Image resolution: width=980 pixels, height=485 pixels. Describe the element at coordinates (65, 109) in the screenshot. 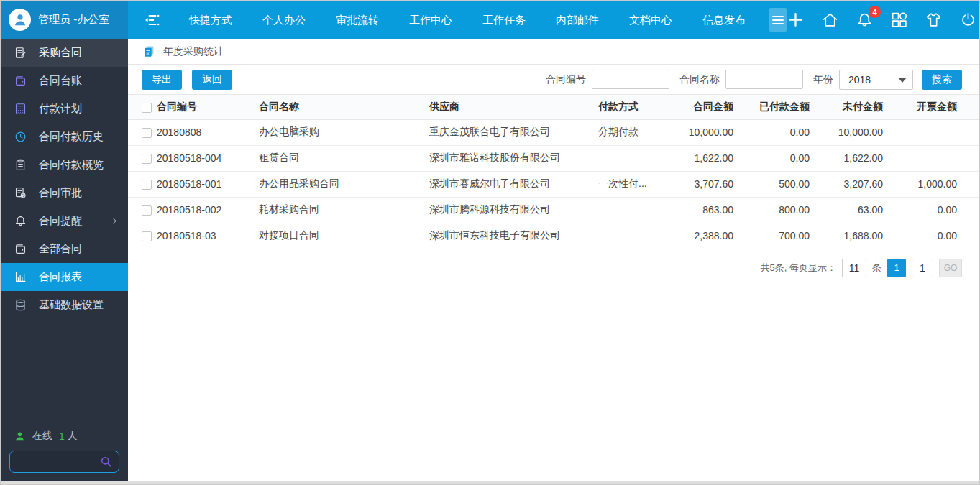

I see `sidebar-item-2: 付款计划` at that location.